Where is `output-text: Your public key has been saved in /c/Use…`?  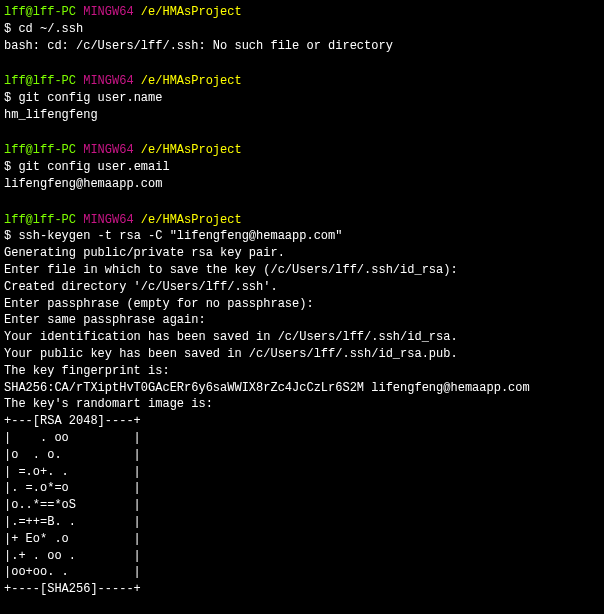
output-text: Your public key has been saved in /c/Use… is located at coordinates (302, 354).